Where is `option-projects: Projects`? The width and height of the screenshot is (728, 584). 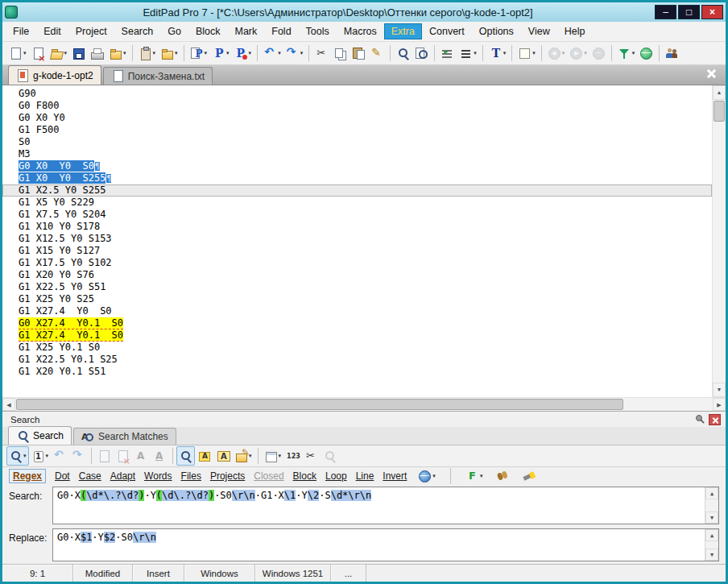
option-projects: Projects is located at coordinates (227, 476).